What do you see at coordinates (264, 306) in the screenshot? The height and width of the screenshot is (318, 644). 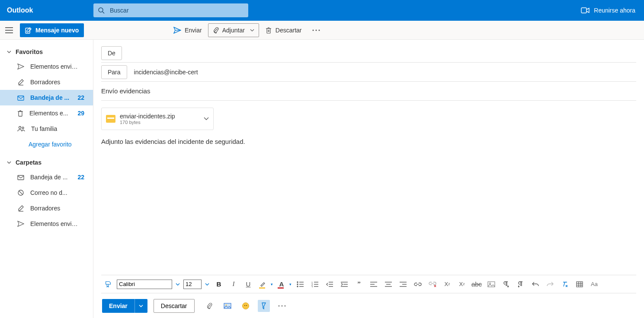 I see `formatting-toggle-icon` at bounding box center [264, 306].